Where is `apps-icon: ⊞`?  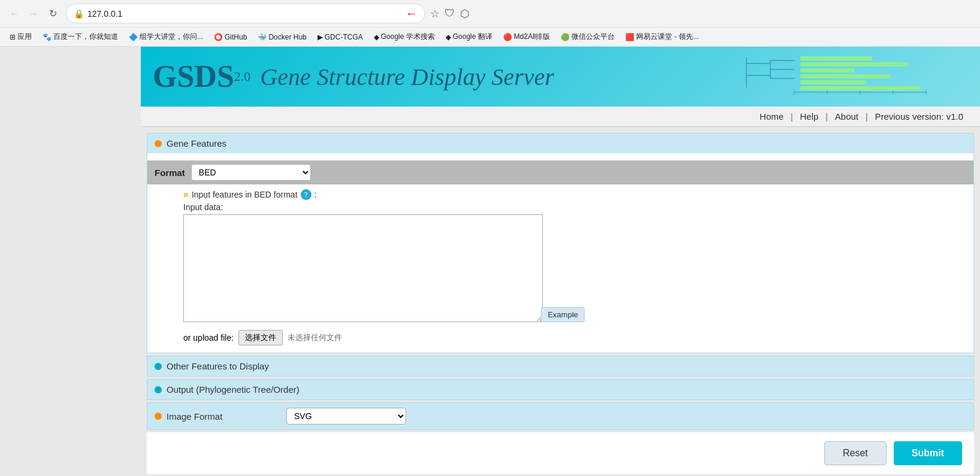
apps-icon: ⊞ is located at coordinates (13, 37).